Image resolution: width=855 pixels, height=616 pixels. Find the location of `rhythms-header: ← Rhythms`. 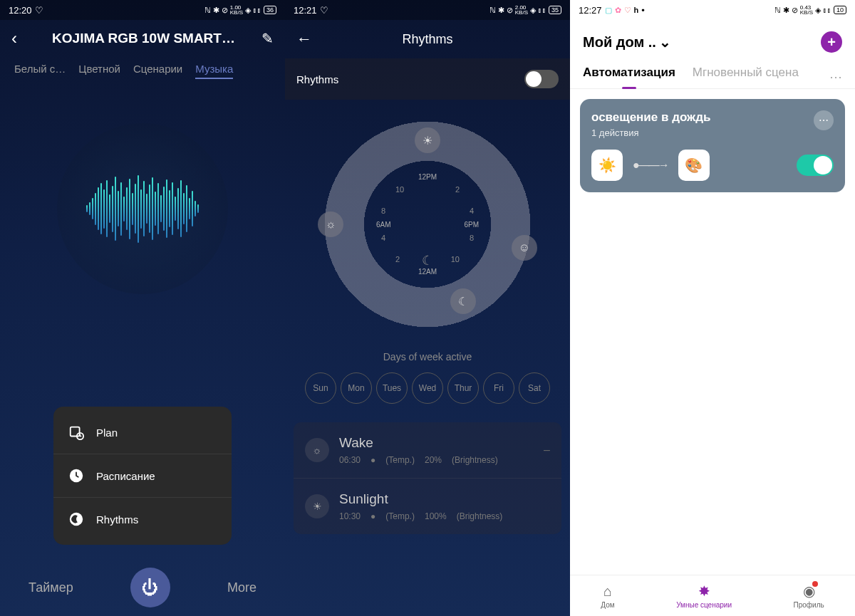

rhythms-header: ← Rhythms is located at coordinates (428, 39).